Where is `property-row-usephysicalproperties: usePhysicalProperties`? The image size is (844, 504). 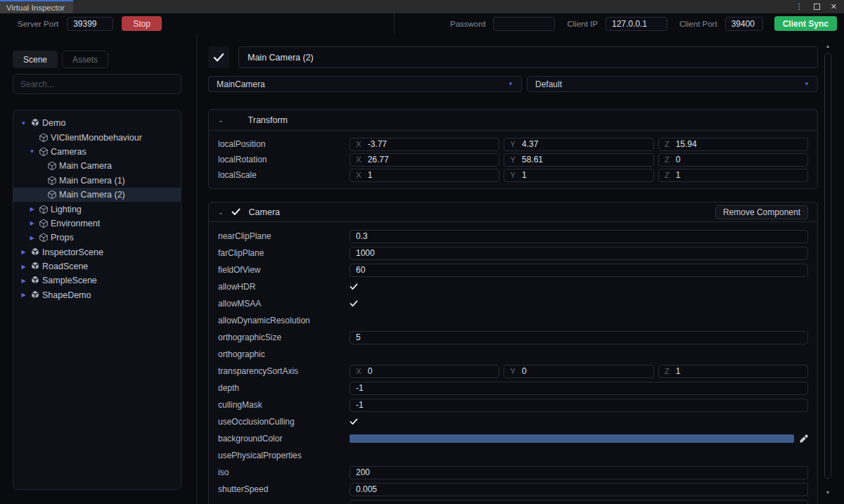 property-row-usephysicalproperties: usePhysicalProperties is located at coordinates (513, 455).